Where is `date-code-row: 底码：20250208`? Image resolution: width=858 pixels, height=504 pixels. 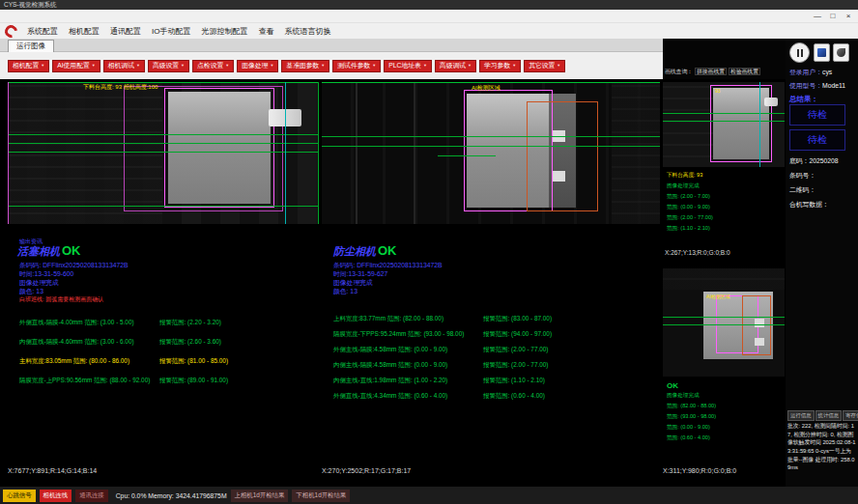
date-code-row: 底码：20250208 is located at coordinates (814, 161).